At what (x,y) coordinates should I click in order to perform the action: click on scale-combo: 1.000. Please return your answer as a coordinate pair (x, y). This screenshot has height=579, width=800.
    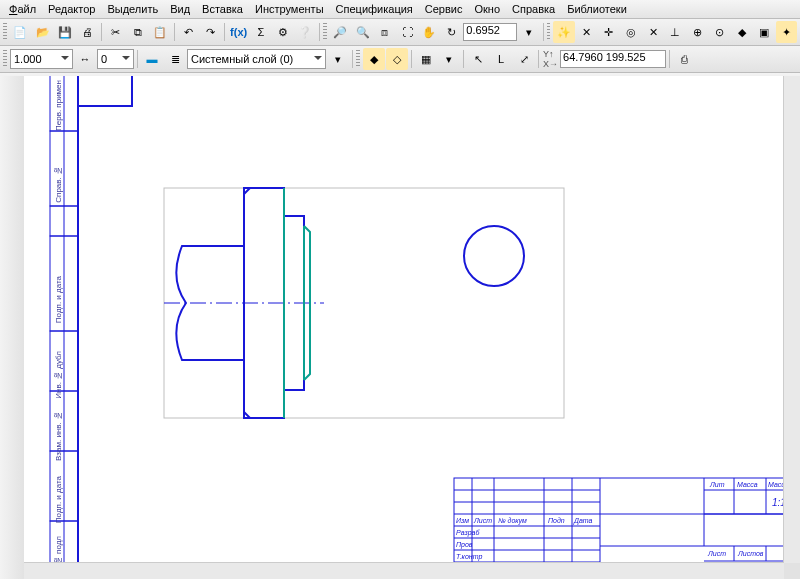
    Looking at the image, I should click on (42, 59).